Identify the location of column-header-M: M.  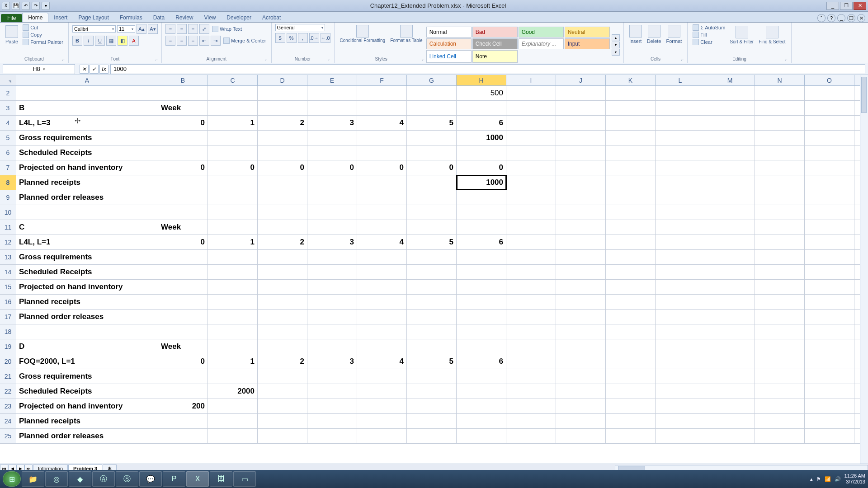
(730, 80).